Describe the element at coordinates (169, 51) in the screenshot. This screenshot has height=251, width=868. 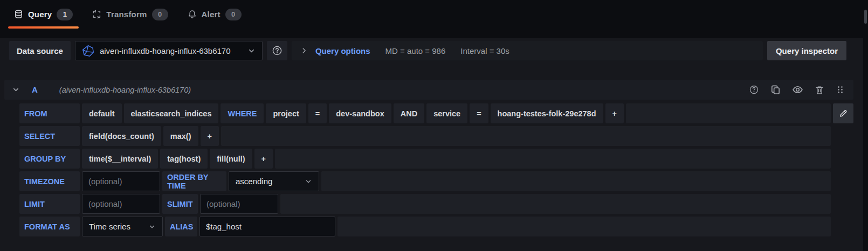
I see `datasource-picker: aiven-influxdb-hoang-influx-63b6170` at that location.